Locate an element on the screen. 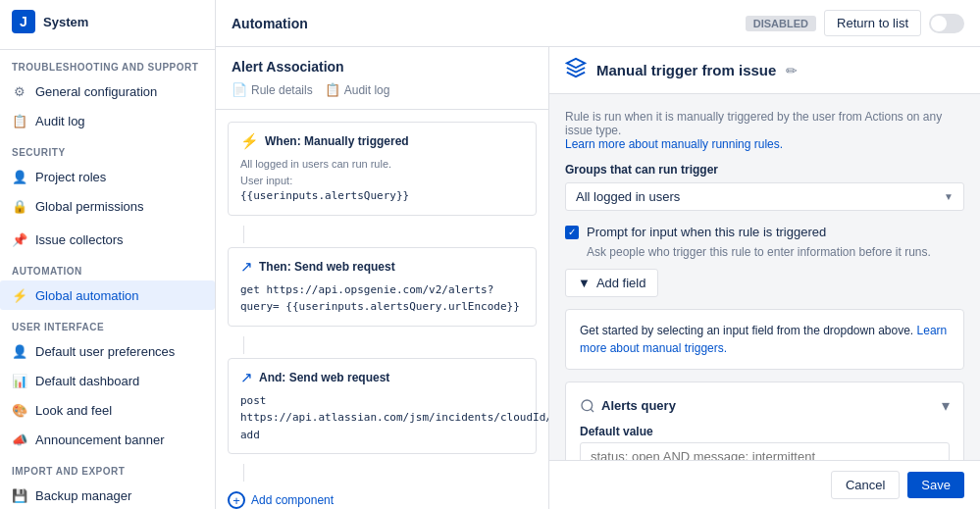 The width and height of the screenshot is (980, 509). groups-select: All logged in users ▼ is located at coordinates (765, 196).